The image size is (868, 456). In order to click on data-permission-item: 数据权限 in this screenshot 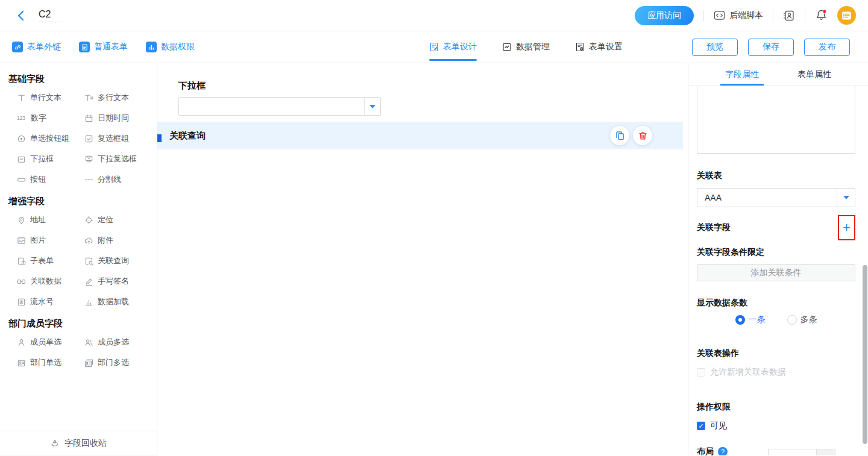, I will do `click(170, 47)`.